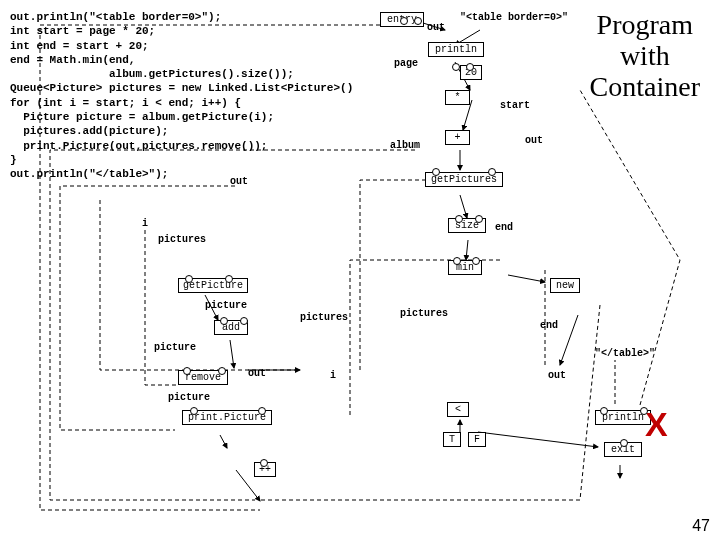 Image resolution: width=720 pixels, height=540 pixels. Describe the element at coordinates (565, 286) in the screenshot. I see `node-new: new` at that location.